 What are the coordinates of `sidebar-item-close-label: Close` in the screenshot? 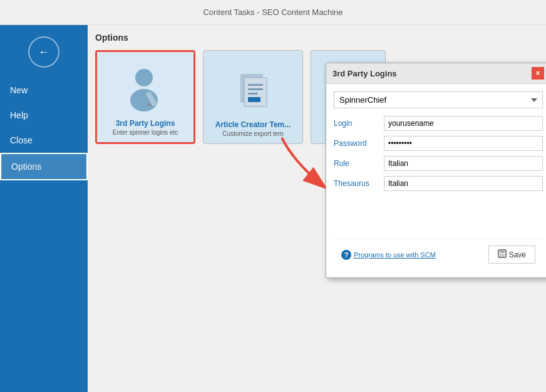 It's located at (21, 140).